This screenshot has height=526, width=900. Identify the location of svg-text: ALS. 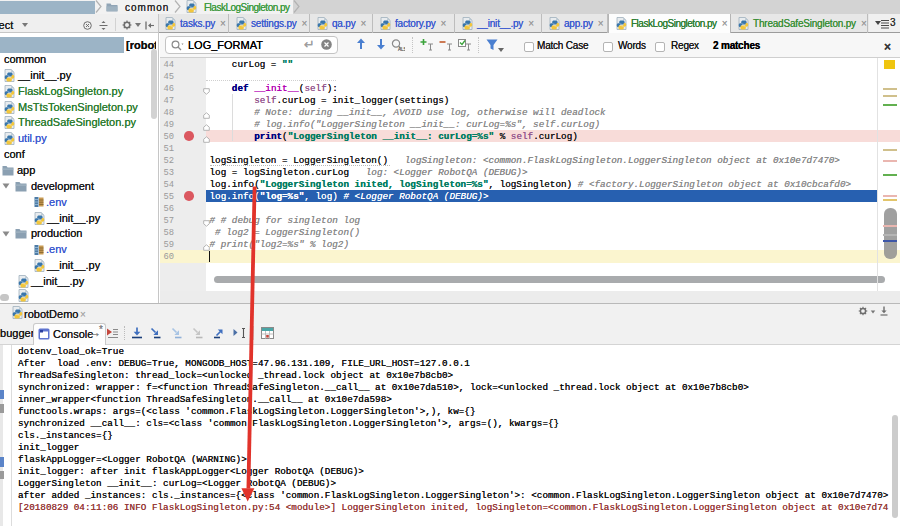
(402, 50).